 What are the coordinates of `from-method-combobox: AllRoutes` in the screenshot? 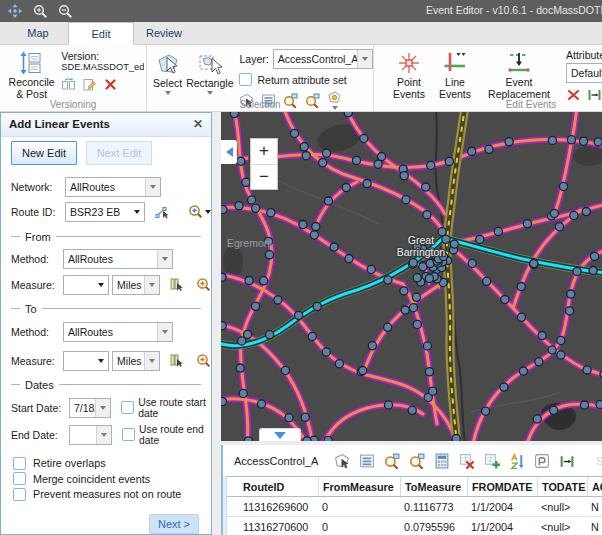 It's located at (118, 259).